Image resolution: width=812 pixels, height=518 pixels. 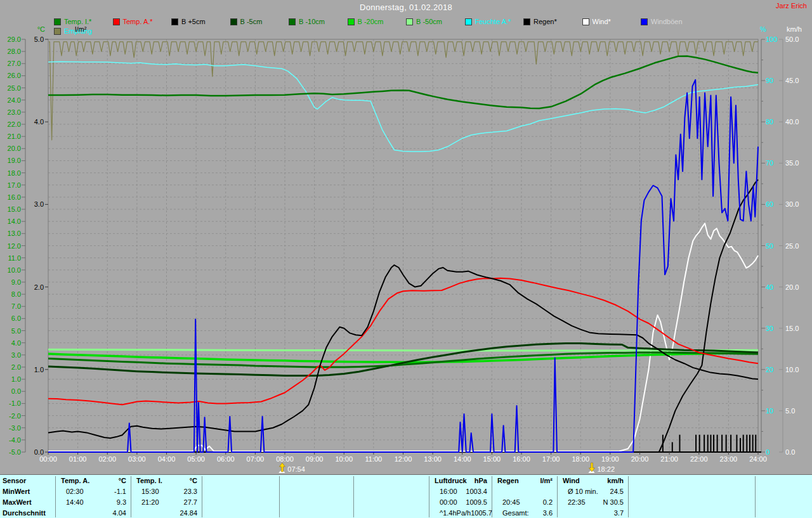 I want to click on stats-cell-value: 27.7, so click(x=190, y=502).